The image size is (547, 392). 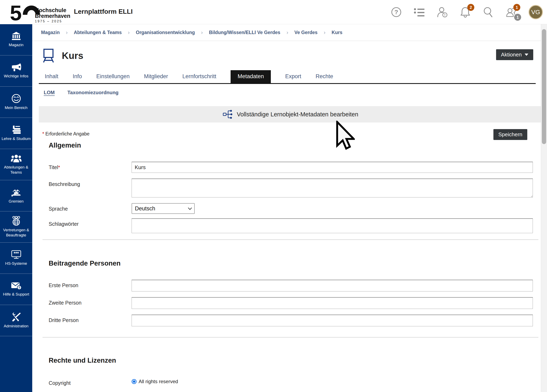 I want to click on schlagwoerter-label: Schlagwörter, so click(x=85, y=223).